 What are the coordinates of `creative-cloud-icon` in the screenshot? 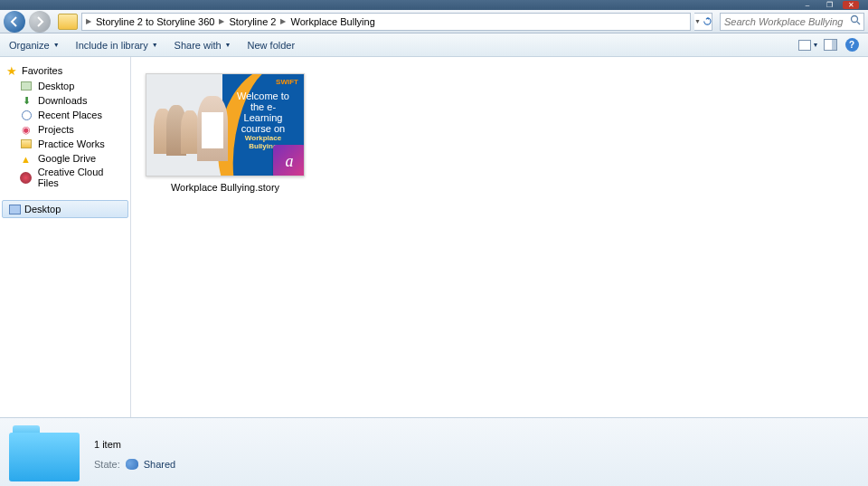 It's located at (26, 177).